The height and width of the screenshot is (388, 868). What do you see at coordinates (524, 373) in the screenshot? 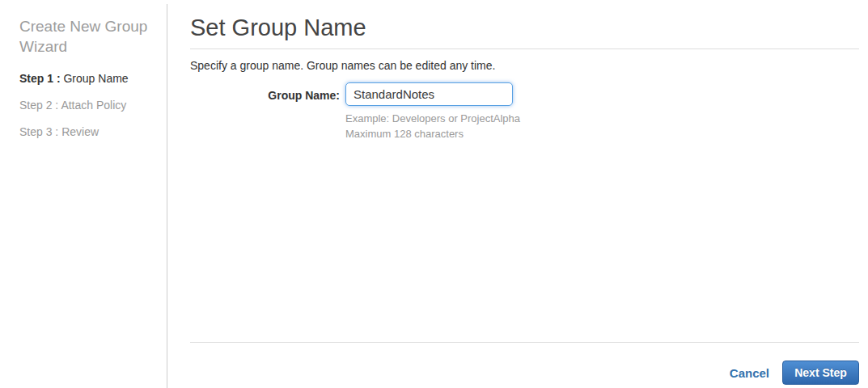
I see `footer-actions: Cancel Next Step` at bounding box center [524, 373].